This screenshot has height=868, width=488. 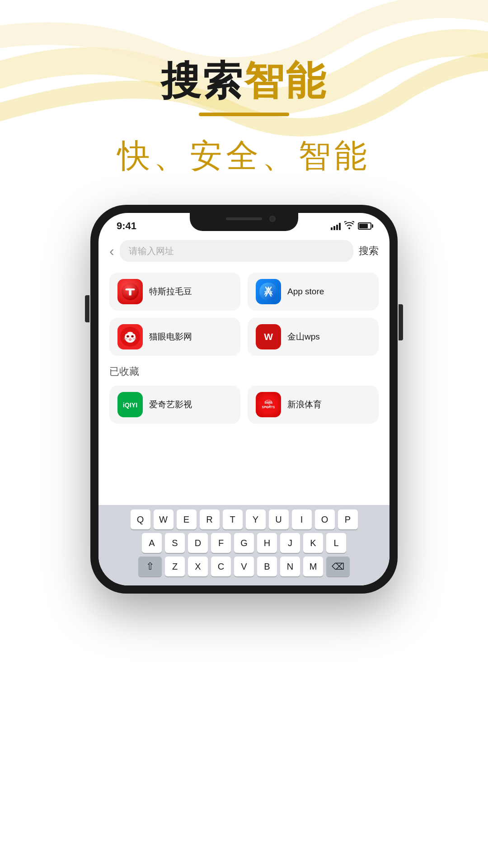 I want to click on signal-icon, so click(x=336, y=226).